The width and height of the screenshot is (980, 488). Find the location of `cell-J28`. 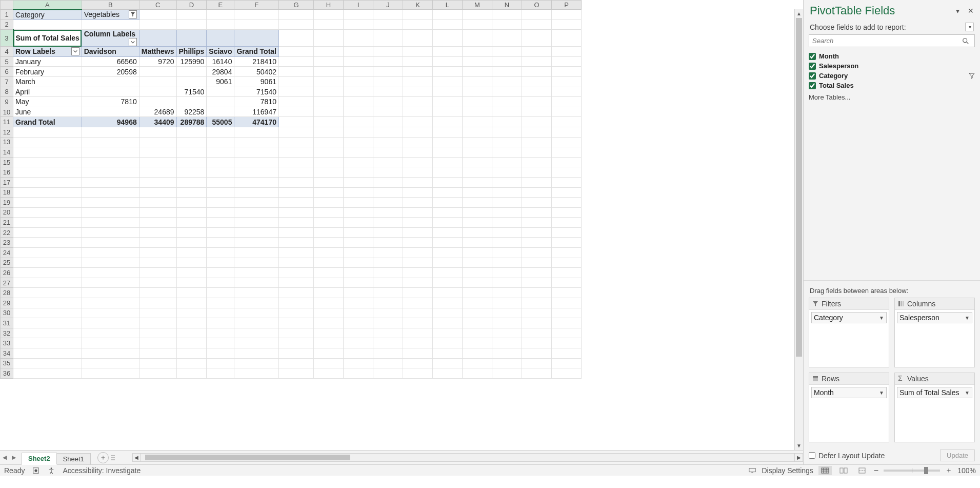

cell-J28 is located at coordinates (388, 293).